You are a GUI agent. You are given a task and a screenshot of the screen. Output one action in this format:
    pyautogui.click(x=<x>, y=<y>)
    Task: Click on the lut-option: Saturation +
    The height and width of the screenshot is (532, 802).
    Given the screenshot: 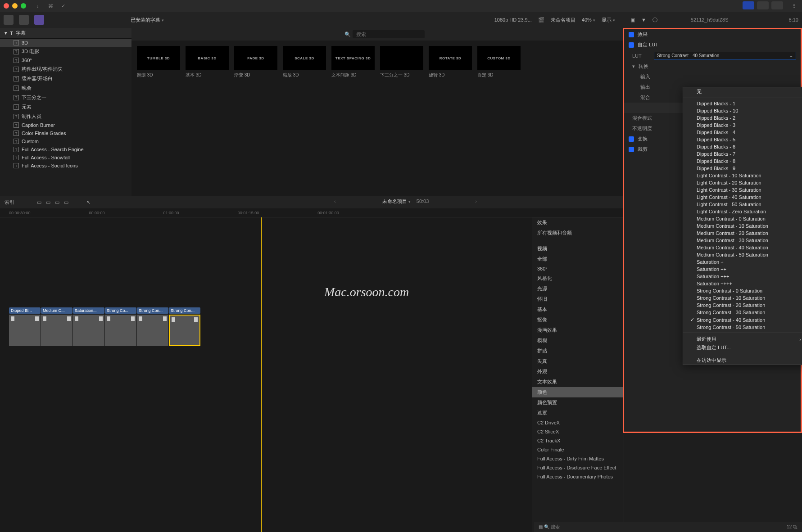 What is the action you would take?
    pyautogui.click(x=743, y=262)
    